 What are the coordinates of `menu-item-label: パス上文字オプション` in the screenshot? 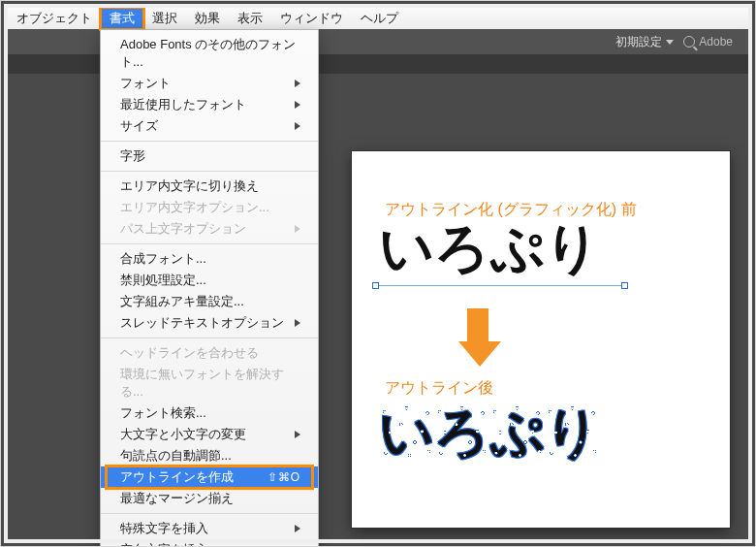 It's located at (183, 229).